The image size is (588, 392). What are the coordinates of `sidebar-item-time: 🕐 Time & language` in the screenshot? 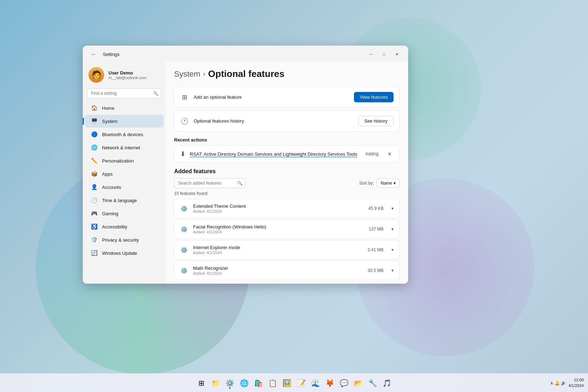 It's located at (124, 200).